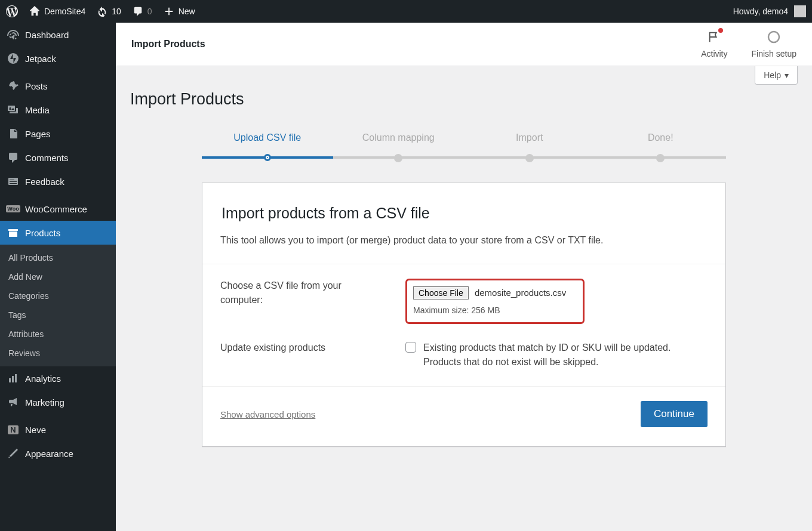 This screenshot has width=812, height=531. I want to click on new-content-link: New, so click(179, 11).